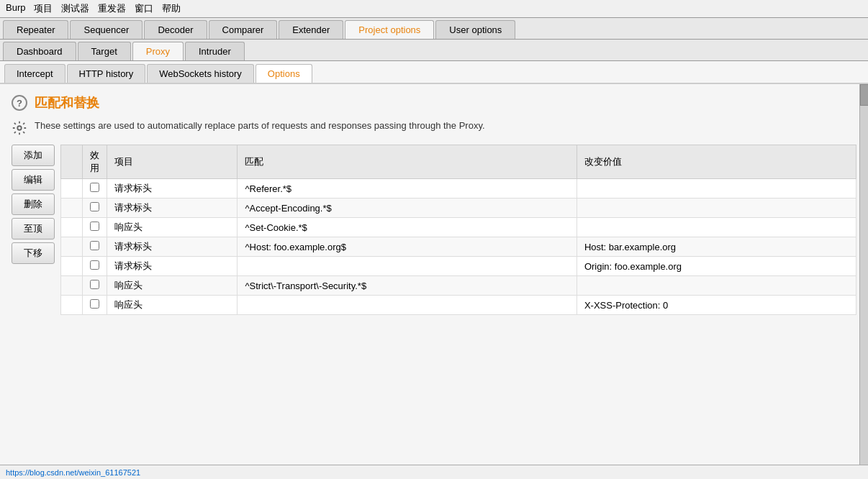 Image resolution: width=868 pixels, height=479 pixels. Describe the element at coordinates (407, 188) in the screenshot. I see `row-match: ^Referer.*$` at that location.